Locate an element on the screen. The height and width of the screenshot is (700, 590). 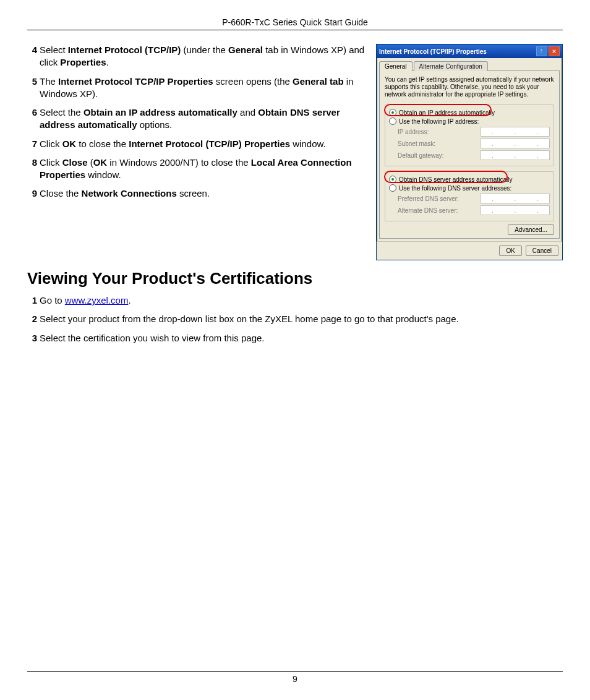
radio-use-following-dns: Use the following DNS server addresses: is located at coordinates (469, 188).